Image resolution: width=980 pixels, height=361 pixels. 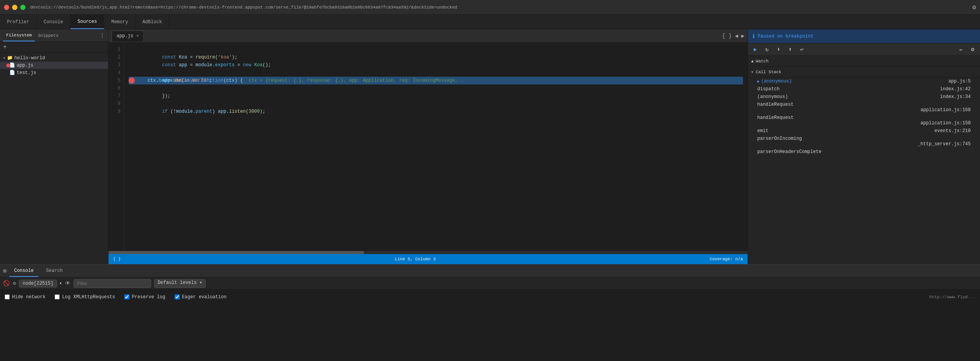 What do you see at coordinates (115, 73) in the screenshot?
I see `line-num-4: 4` at bounding box center [115, 73].